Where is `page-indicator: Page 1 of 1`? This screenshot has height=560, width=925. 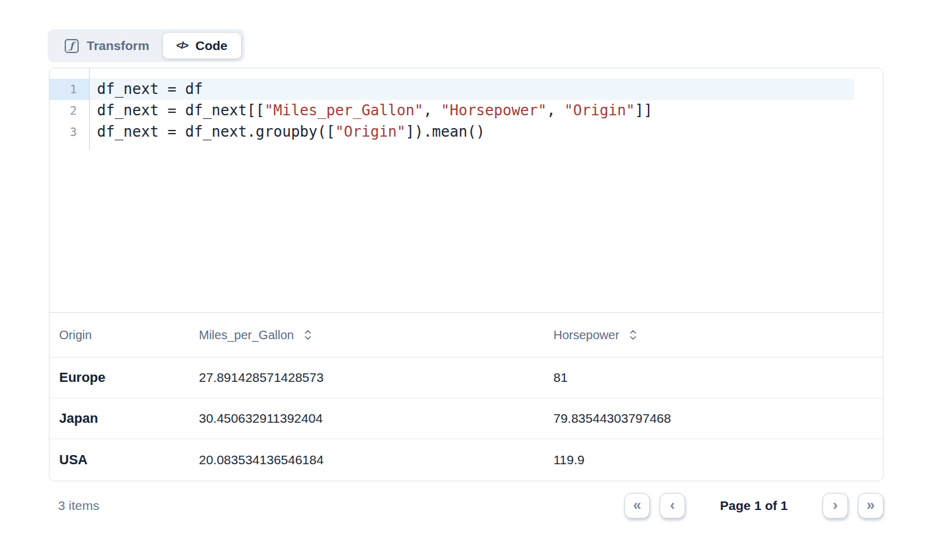
page-indicator: Page 1 of 1 is located at coordinates (754, 506).